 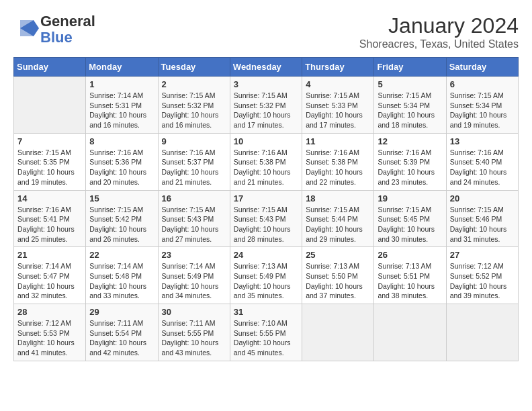 What do you see at coordinates (266, 219) in the screenshot?
I see `week-row-3: 14Sunrise: 7:16 AMSunset: 5:41 PMDayligh…` at bounding box center [266, 219].